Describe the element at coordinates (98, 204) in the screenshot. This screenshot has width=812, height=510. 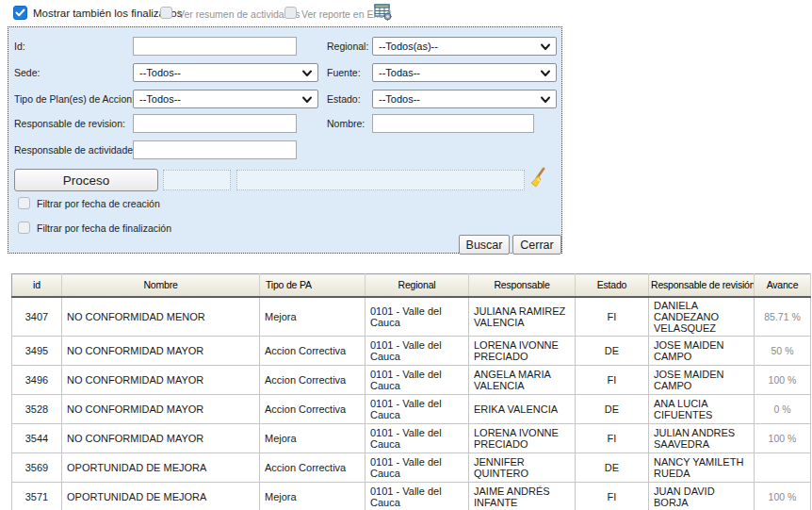
I see `filtrar-fecha-creacion-label: Filtrar por fecha de creación` at that location.